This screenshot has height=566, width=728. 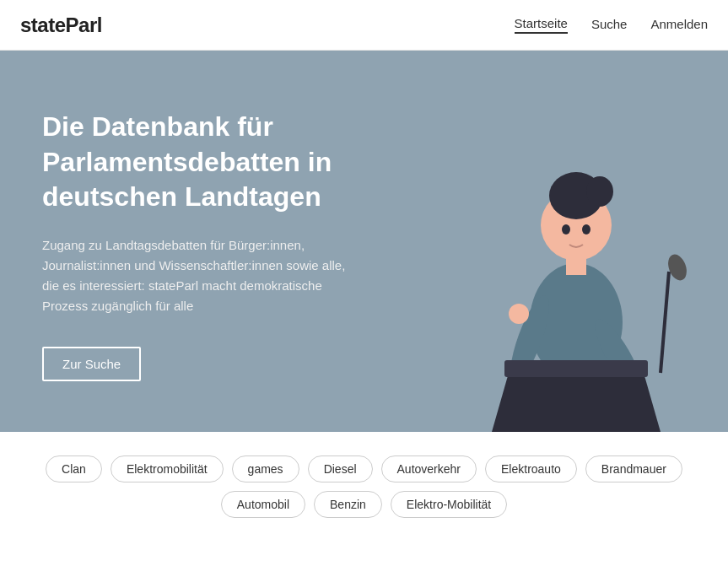 What do you see at coordinates (679, 25) in the screenshot?
I see `nav-anmelden: Anmelden` at bounding box center [679, 25].